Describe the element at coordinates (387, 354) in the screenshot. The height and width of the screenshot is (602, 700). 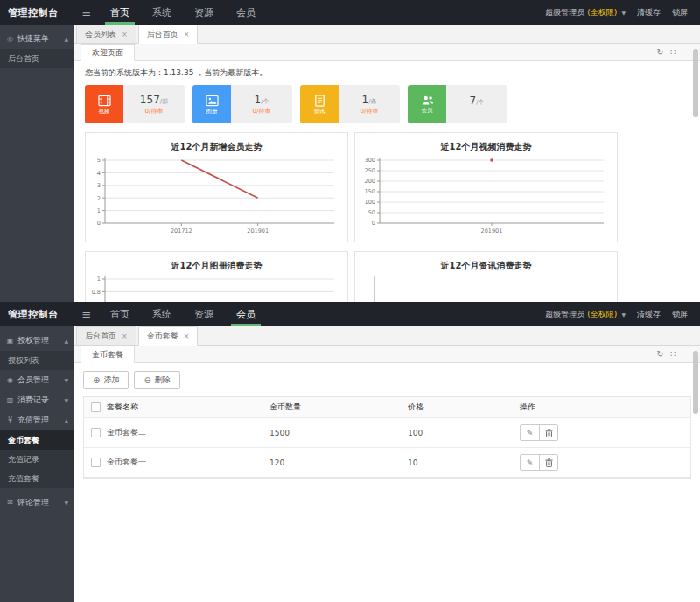
I see `panel-header: 金币套餐 ↻ ∷` at that location.